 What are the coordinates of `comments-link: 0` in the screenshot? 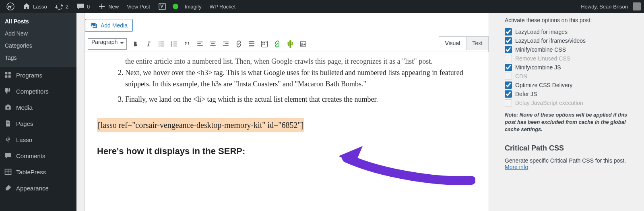 It's located at (83, 6).